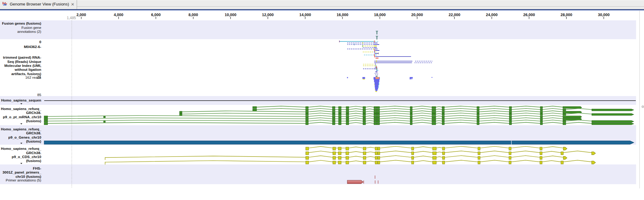  What do you see at coordinates (119, 15) in the screenshot?
I see `svg-text: 4,000` at bounding box center [119, 15].